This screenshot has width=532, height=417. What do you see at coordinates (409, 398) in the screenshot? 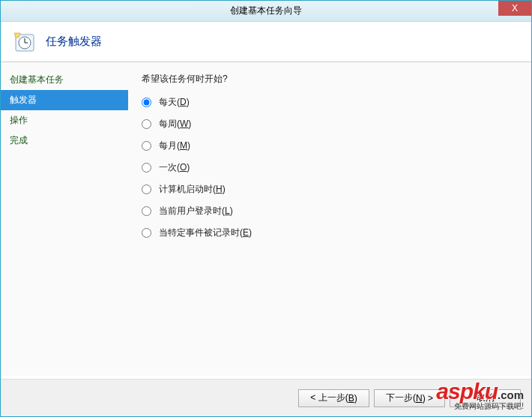
I see `next-button: 下一步(N) >` at bounding box center [409, 398].